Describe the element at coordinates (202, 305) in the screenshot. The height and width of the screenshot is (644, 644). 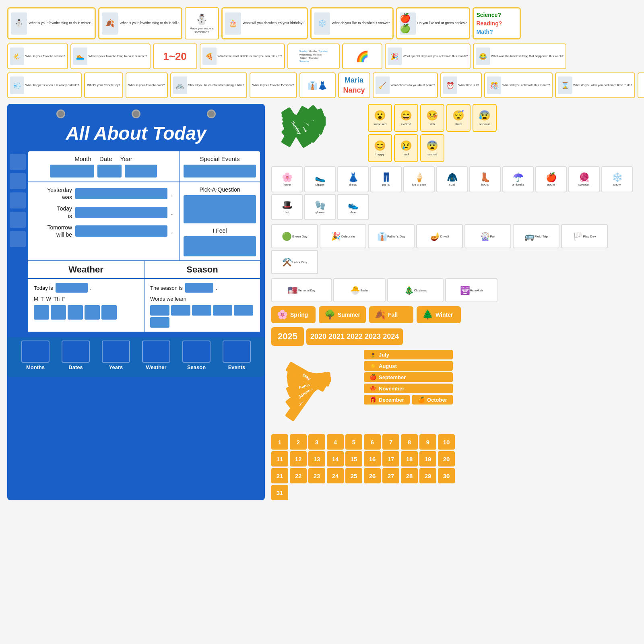
I see `season-body: The season is . Words we learn` at that location.